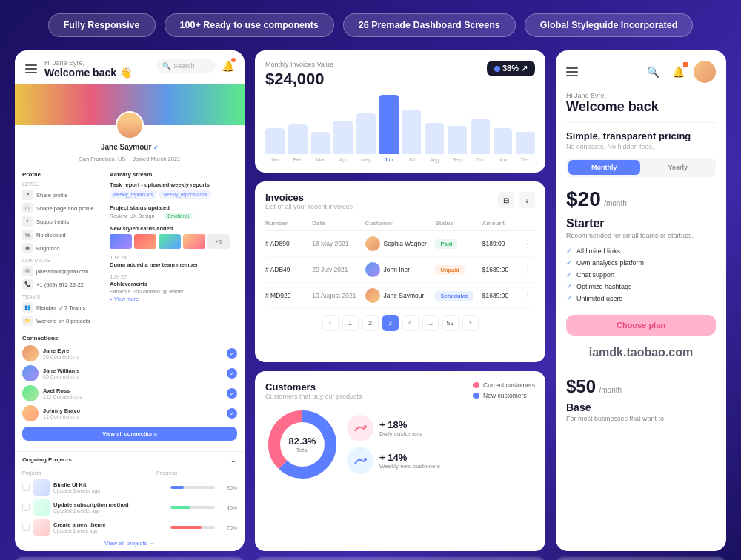 This screenshot has width=741, height=560. I want to click on choose-plan-button: Choose plan, so click(641, 325).